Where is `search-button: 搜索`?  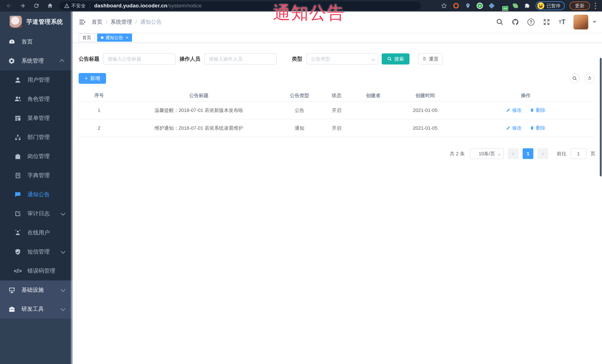 search-button: 搜索 is located at coordinates (396, 59).